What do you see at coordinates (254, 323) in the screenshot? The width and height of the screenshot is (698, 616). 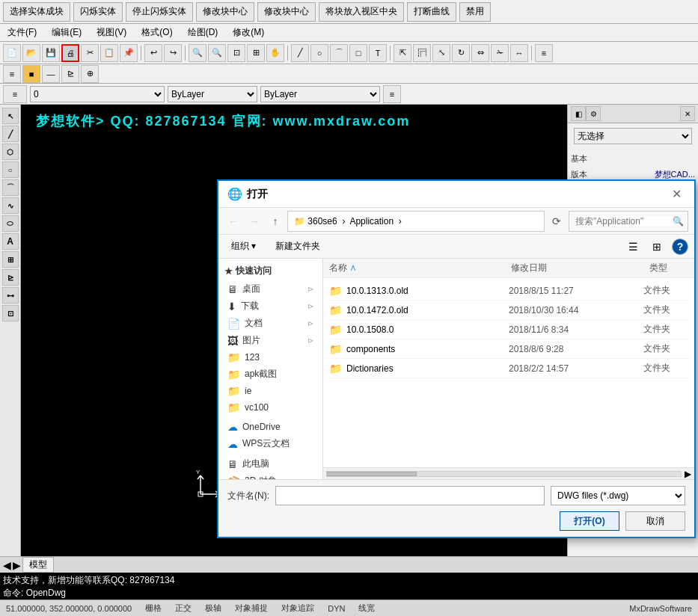 I see `sidebar-docs-label: 文档` at bounding box center [254, 323].